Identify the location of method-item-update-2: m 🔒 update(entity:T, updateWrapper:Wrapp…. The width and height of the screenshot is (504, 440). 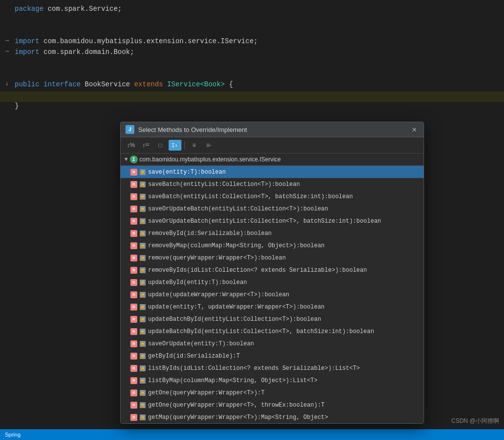
(272, 307).